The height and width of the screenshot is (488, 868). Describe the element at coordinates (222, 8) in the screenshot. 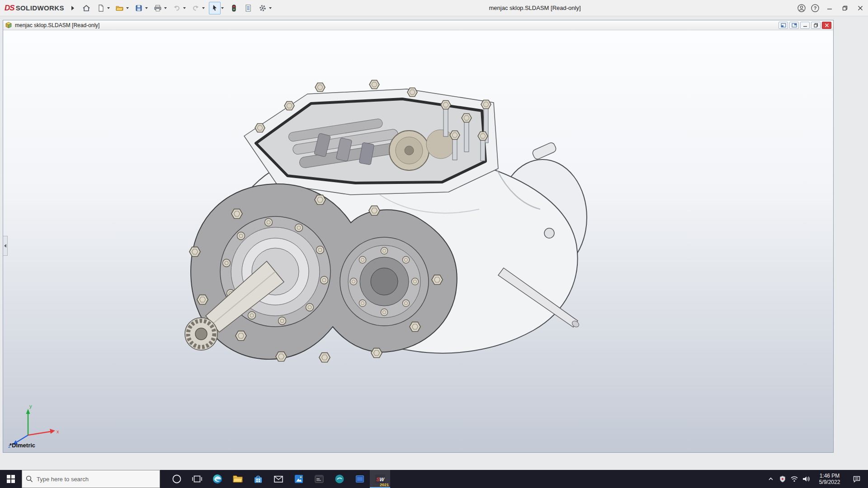

I see `select-dropdown-icon` at that location.